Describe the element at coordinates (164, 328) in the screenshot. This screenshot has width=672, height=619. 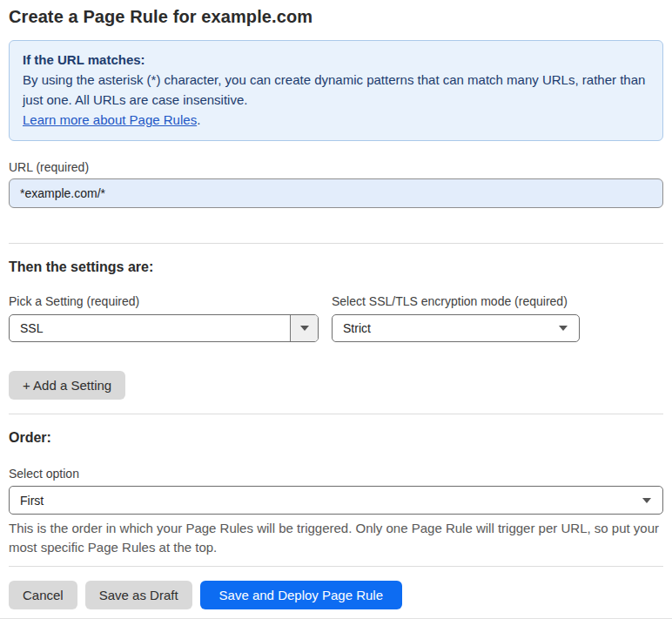
I see `setting-select: SSL` at that location.